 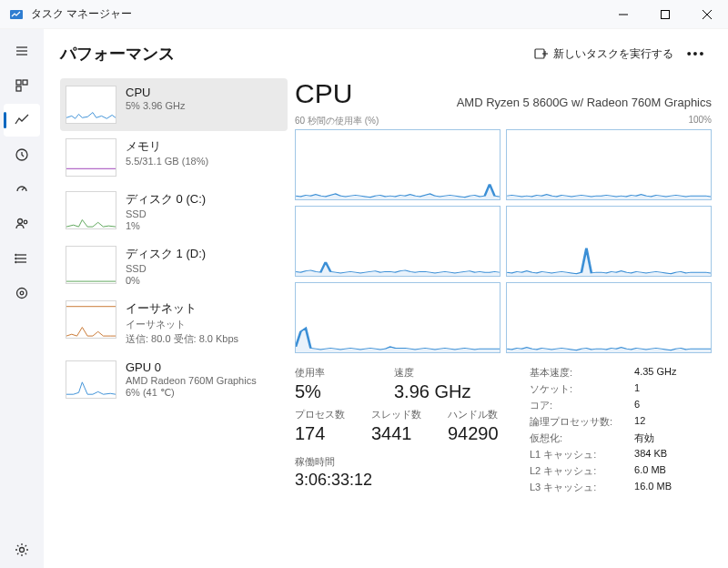 I want to click on sidebar-item-disk1: ディスク 1 (D:)SSD0%, so click(x=174, y=266).